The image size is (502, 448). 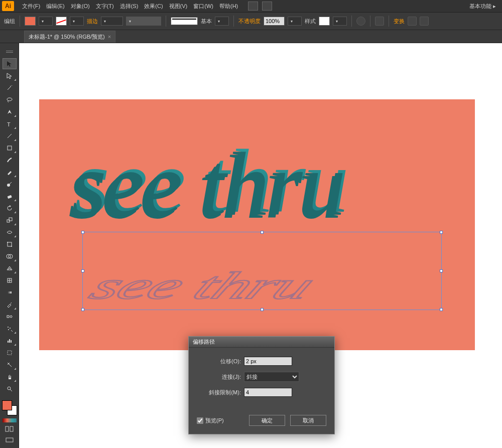 I want to click on handle-mr, so click(x=441, y=271).